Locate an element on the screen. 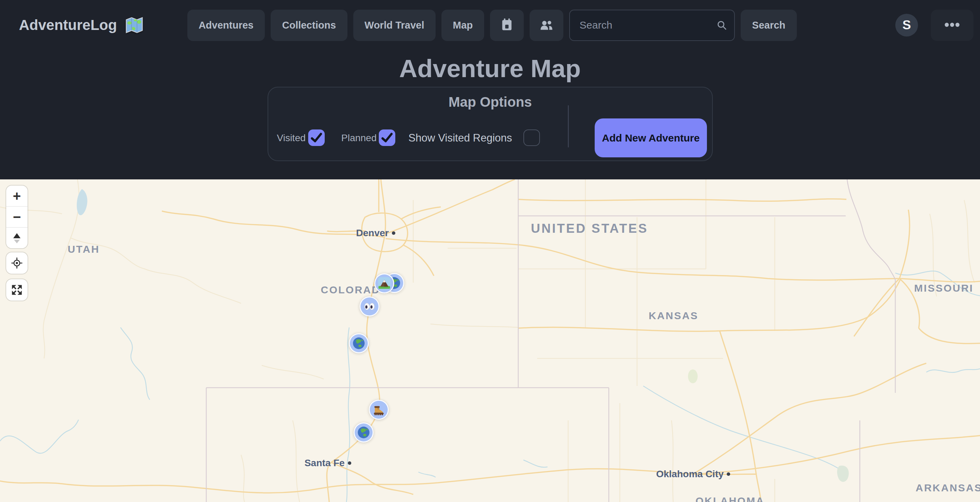 The height and width of the screenshot is (502, 980). planned-label: Planned is located at coordinates (359, 138).